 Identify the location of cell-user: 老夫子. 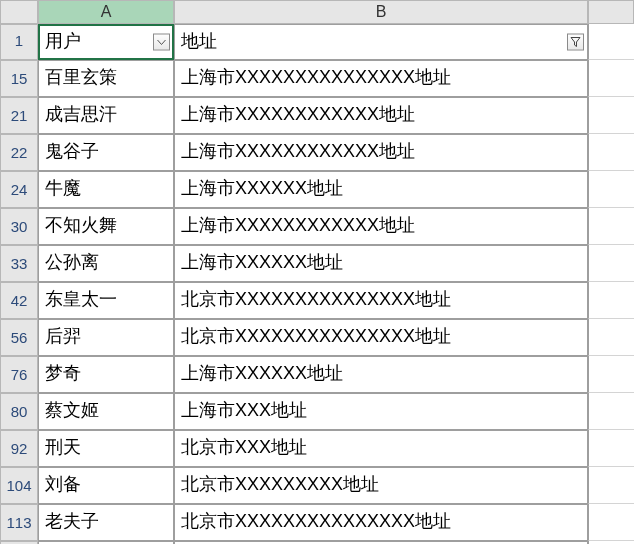
(106, 522).